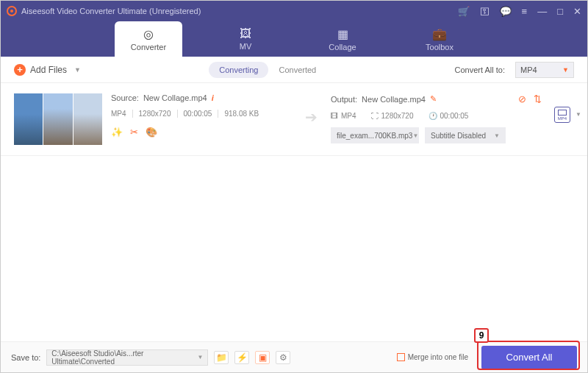 Image resolution: width=588 pixels, height=373 pixels. I want to click on tab-label: Converter, so click(148, 47).